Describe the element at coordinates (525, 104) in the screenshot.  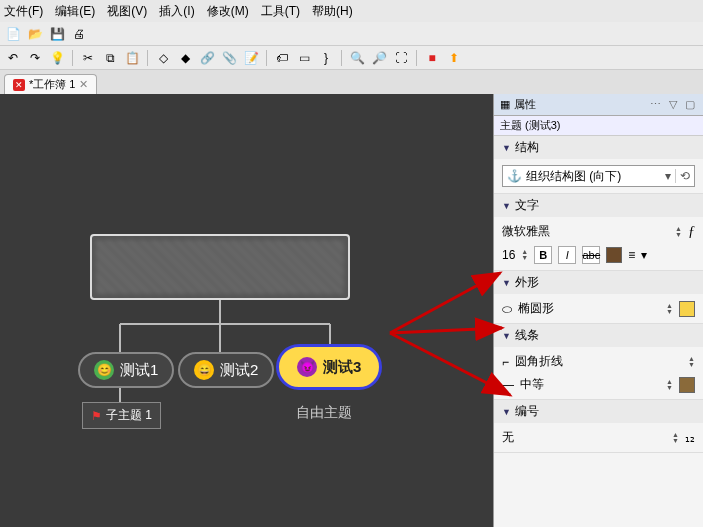
I see `panel-title: 属性` at that location.